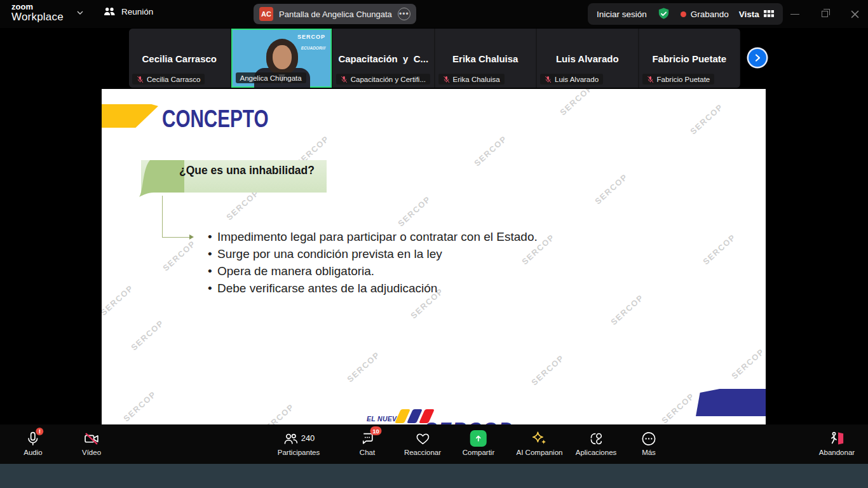 This screenshot has height=488, width=868. Describe the element at coordinates (388, 79) in the screenshot. I see `tile-name-text: Capacitación y Certifi...` at that location.